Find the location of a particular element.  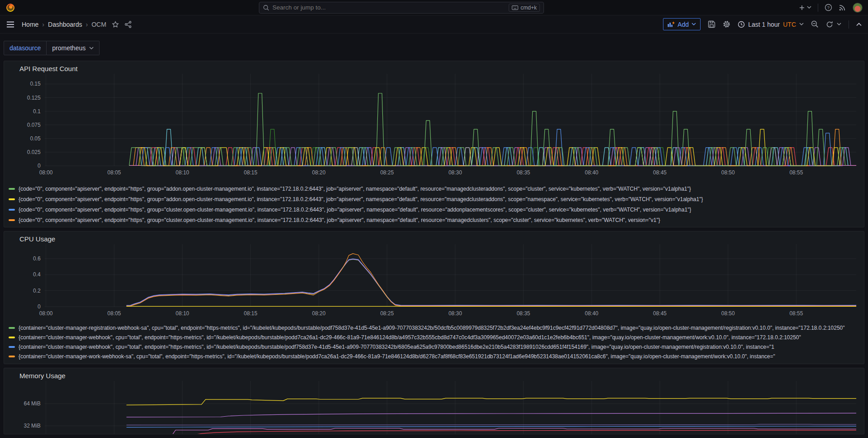

collapse-toolbar-button is located at coordinates (859, 24).